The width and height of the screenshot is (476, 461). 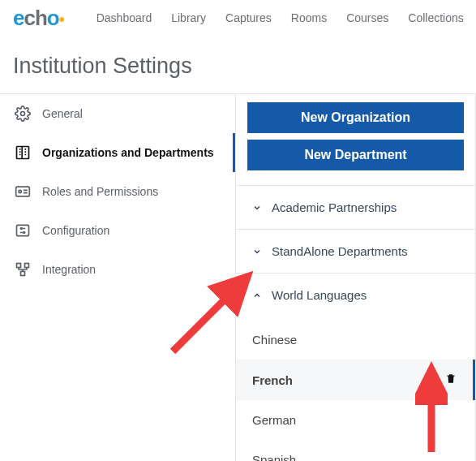 I want to click on sidebar-item-roles: Roles and Permissions, so click(x=118, y=192).